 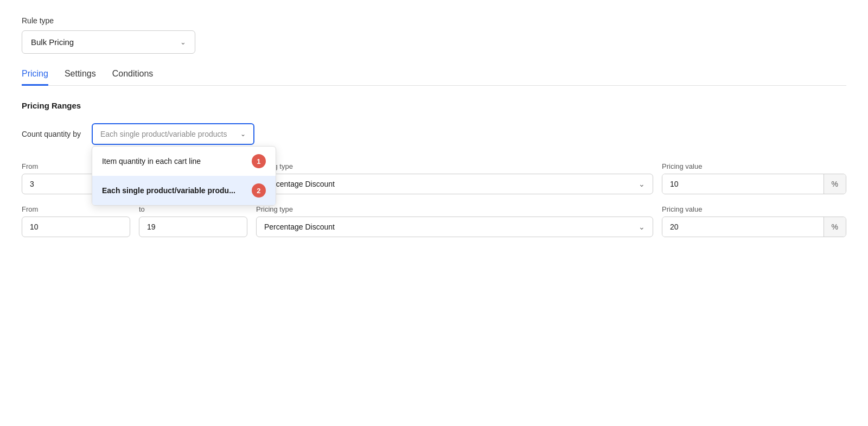 What do you see at coordinates (434, 21) in the screenshot?
I see `rule-type-label: Rule type` at bounding box center [434, 21].